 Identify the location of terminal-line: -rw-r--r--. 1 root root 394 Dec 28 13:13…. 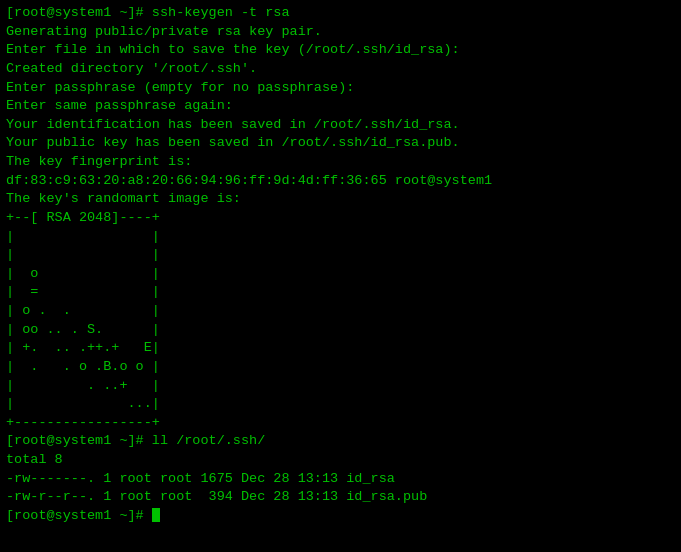
(340, 498).